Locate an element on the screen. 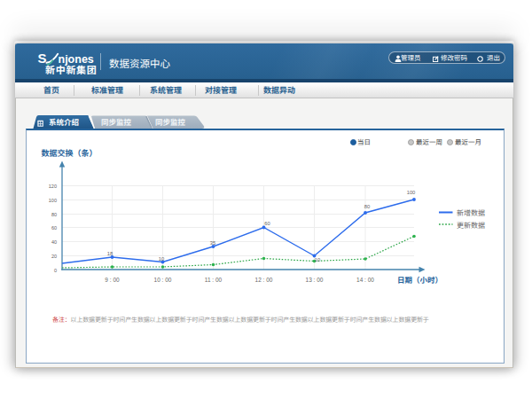 The image size is (532, 399). svg-text: 11 : 00 is located at coordinates (214, 280).